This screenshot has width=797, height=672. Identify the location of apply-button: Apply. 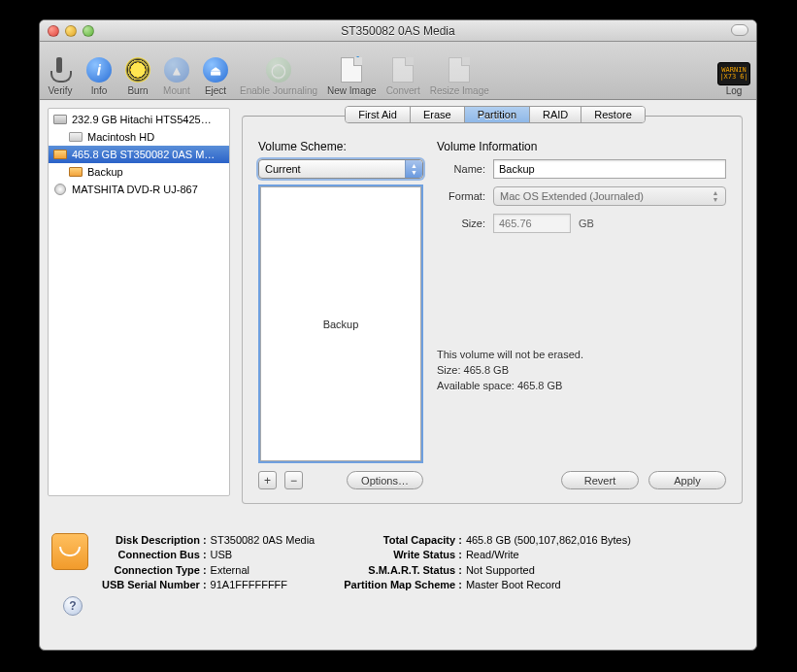
(687, 480).